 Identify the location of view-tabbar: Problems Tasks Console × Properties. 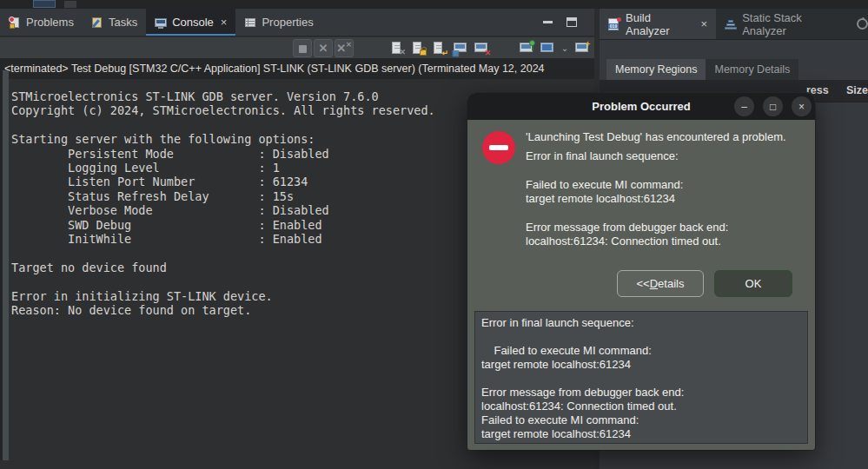
(297, 23).